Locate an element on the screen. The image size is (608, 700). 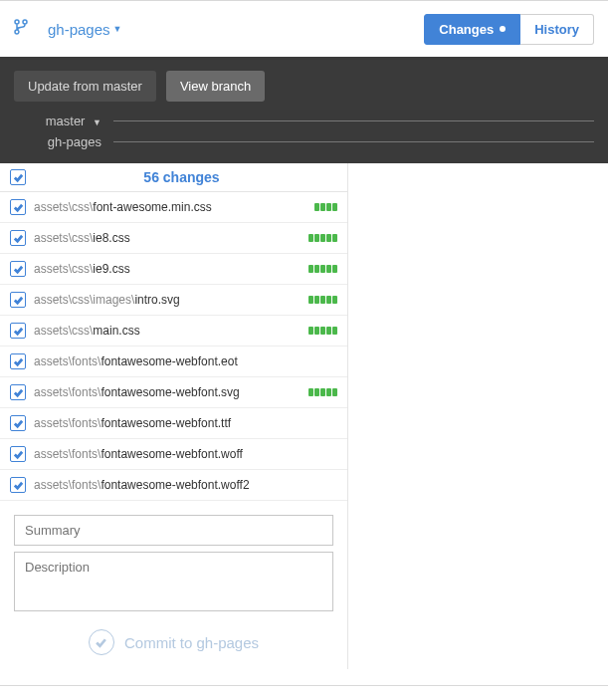
changes-header: 56 changes is located at coordinates (173, 177).